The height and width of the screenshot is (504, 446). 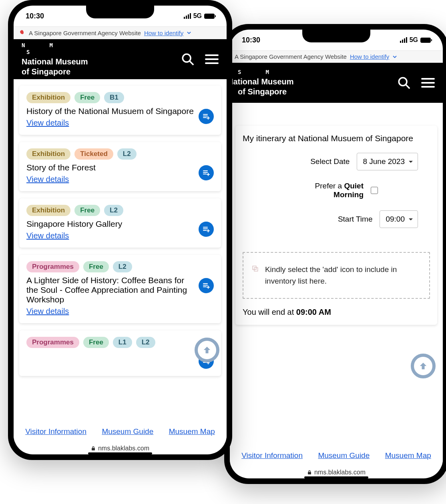 What do you see at coordinates (120, 59) in the screenshot?
I see `navbar: NMS National Museum of Singapore` at bounding box center [120, 59].